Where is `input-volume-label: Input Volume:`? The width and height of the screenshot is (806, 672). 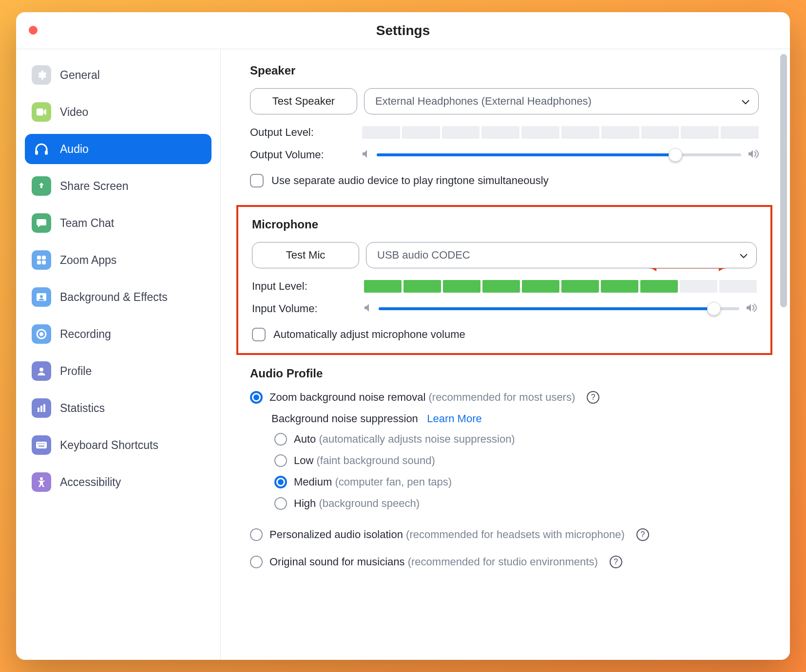
input-volume-label: Input Volume: is located at coordinates (308, 309).